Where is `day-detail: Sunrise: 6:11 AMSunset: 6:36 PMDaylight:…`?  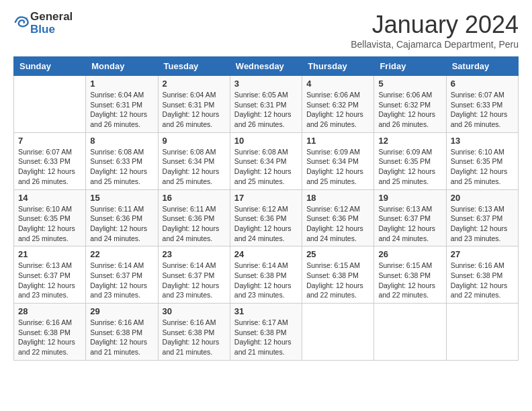
day-detail: Sunrise: 6:11 AMSunset: 6:36 PMDaylight:… is located at coordinates (122, 224).